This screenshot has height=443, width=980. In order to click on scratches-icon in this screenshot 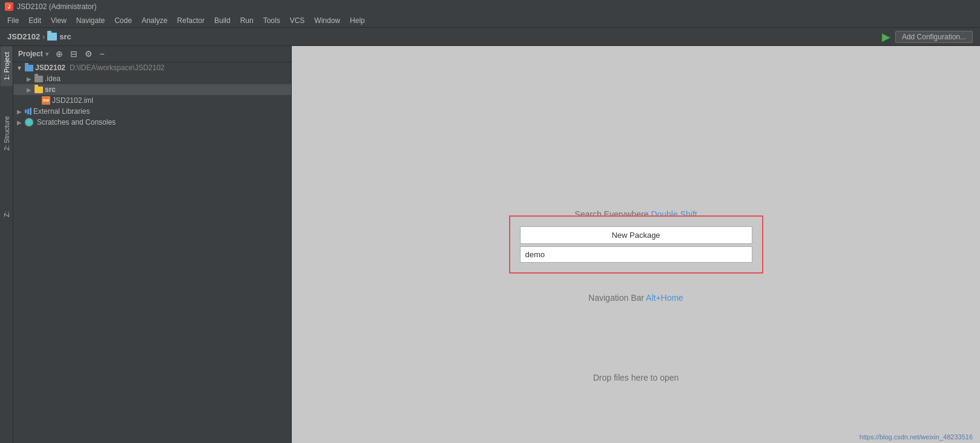, I will do `click(29, 122)`.